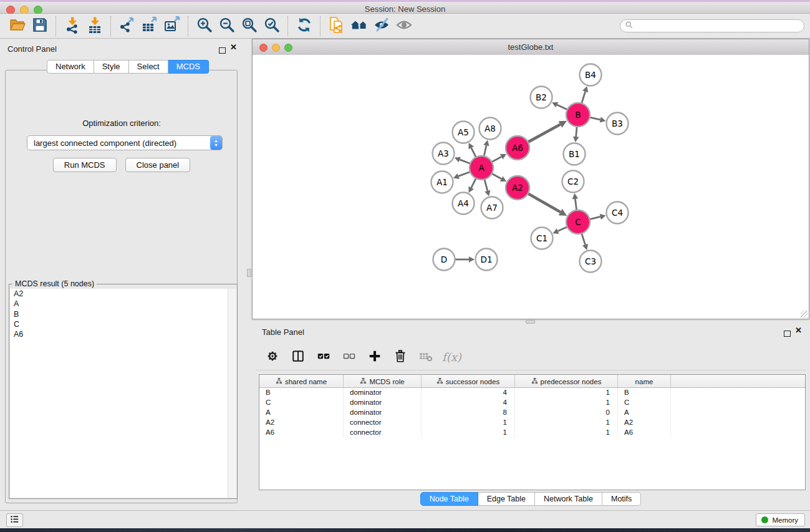 The width and height of the screenshot is (810, 532). What do you see at coordinates (304, 26) in the screenshot?
I see `refresh-button` at bounding box center [304, 26].